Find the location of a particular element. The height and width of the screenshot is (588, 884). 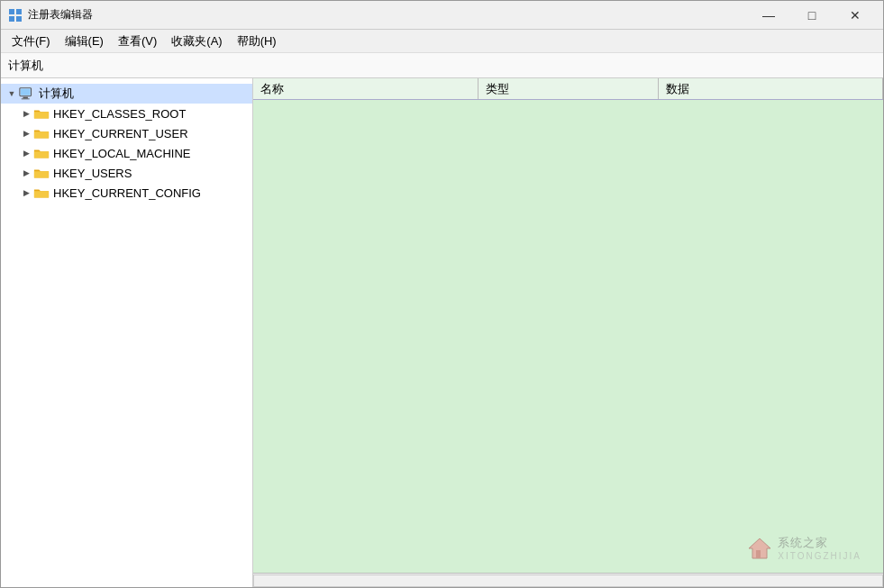

menu-view: 查看(V) is located at coordinates (137, 41).